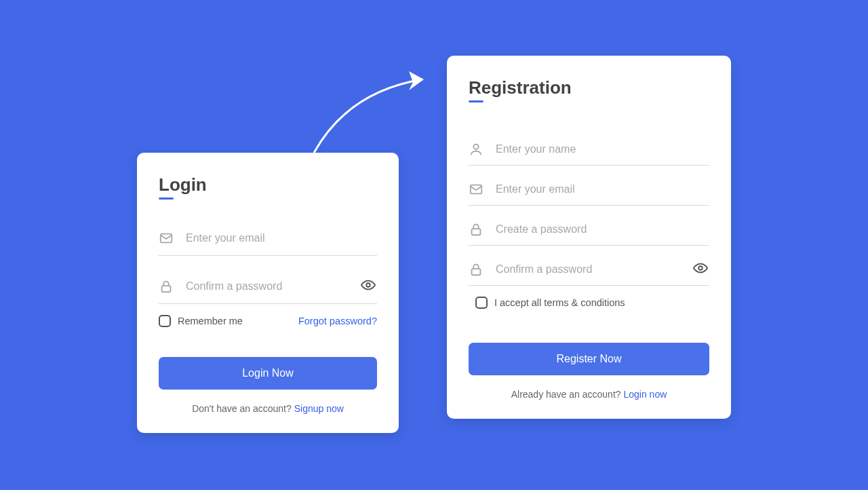  What do you see at coordinates (568, 394) in the screenshot?
I see `register-footer-text: Already have an account?` at bounding box center [568, 394].